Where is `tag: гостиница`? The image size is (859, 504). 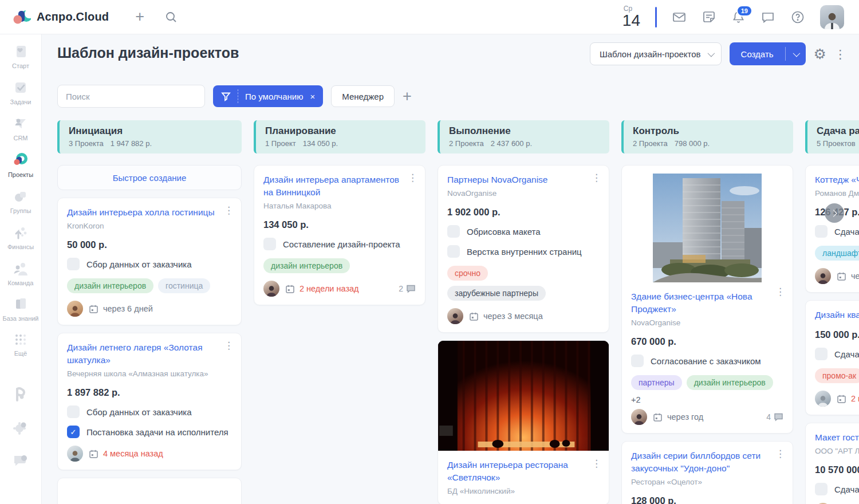 tag: гостиница is located at coordinates (184, 286).